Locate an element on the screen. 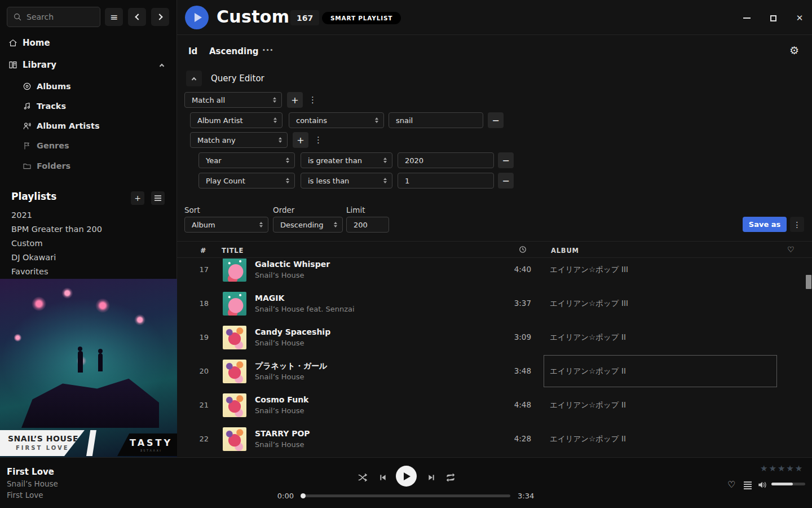 This screenshot has height=508, width=812. table-row: 18 MAGIK Snail’s House feat. Sennzai 3:3… is located at coordinates (495, 304).